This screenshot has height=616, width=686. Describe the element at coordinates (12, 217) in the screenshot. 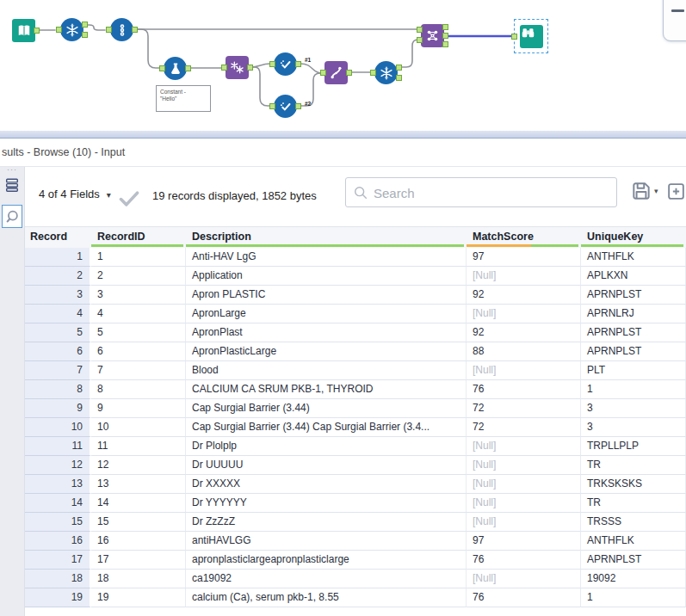

I see `data-view-button-selected` at that location.